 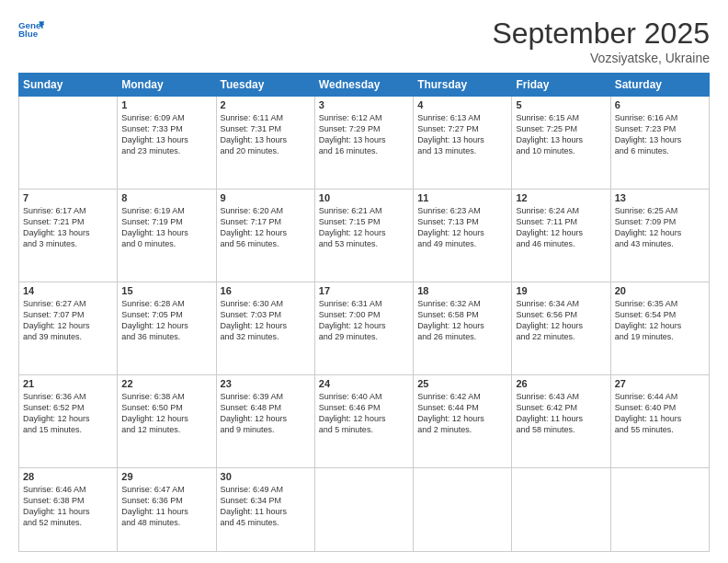 What do you see at coordinates (561, 198) in the screenshot?
I see `day-number: 12` at bounding box center [561, 198].